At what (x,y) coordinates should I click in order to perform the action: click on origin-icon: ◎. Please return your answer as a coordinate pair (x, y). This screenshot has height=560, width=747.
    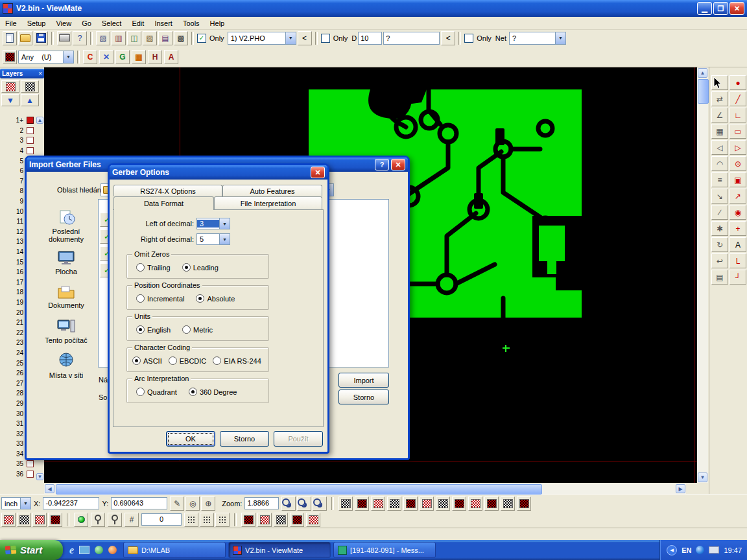
    Looking at the image, I should click on (193, 504).